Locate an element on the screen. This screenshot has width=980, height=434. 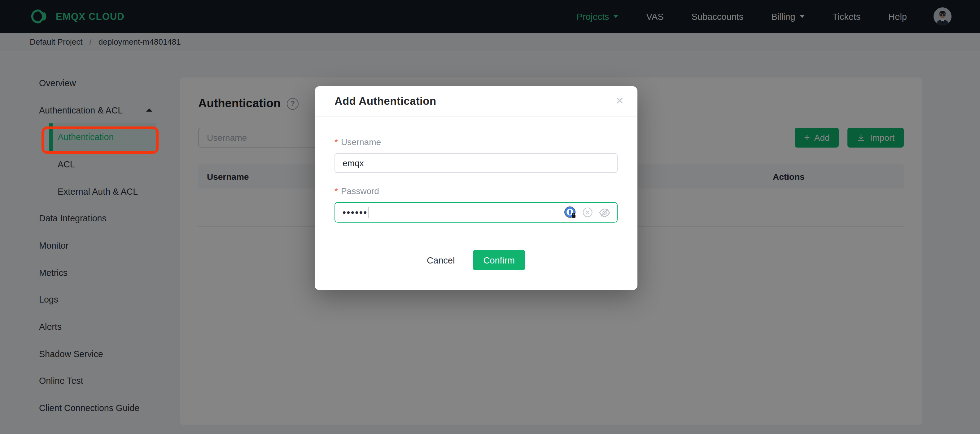
modal-title: Add Authentication is located at coordinates (385, 101).